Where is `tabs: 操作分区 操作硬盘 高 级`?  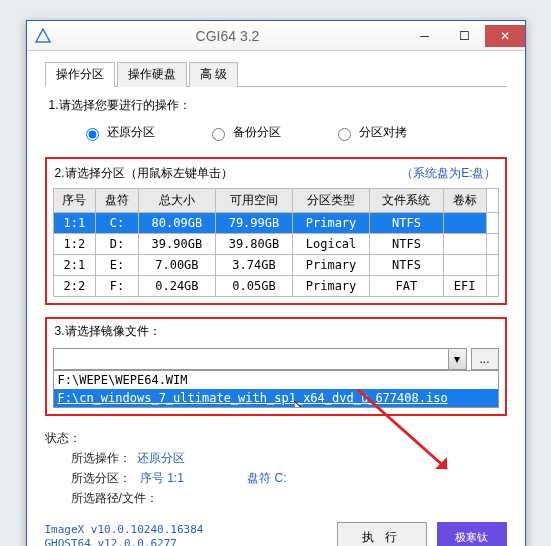 tabs: 操作分区 操作硬盘 高 级 is located at coordinates (276, 74).